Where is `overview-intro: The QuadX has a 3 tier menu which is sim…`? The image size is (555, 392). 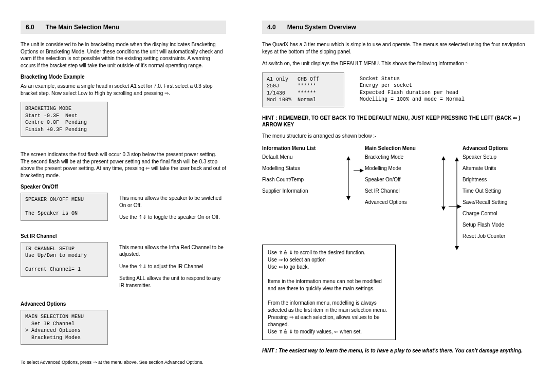
overview-intro: The QuadX has a 3 tier menu which is sim… is located at coordinates (398, 48).